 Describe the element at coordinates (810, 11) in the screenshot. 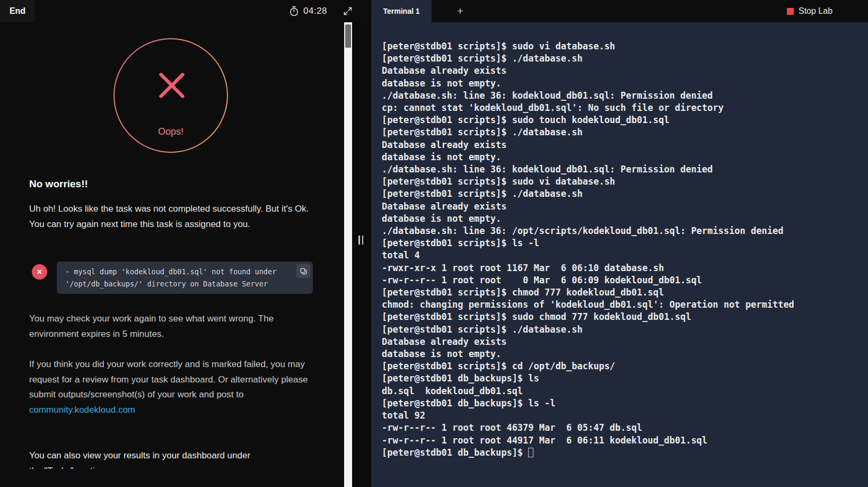

I see `stop-lab-button: Stop Lab` at that location.